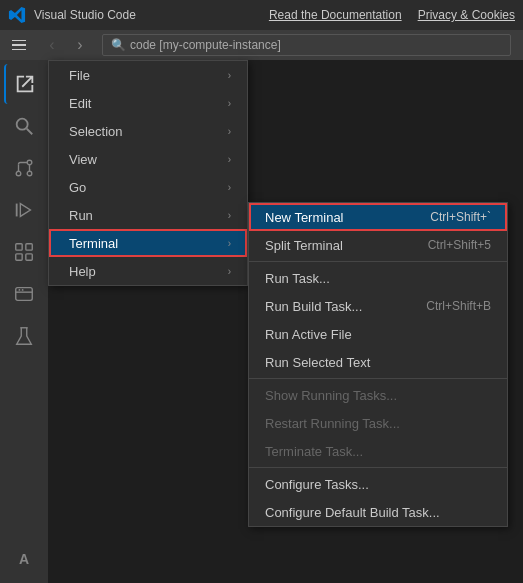 The height and width of the screenshot is (583, 523). Describe the element at coordinates (378, 451) in the screenshot. I see `submenu-item-terminate-task: Terminate Task...` at that location.